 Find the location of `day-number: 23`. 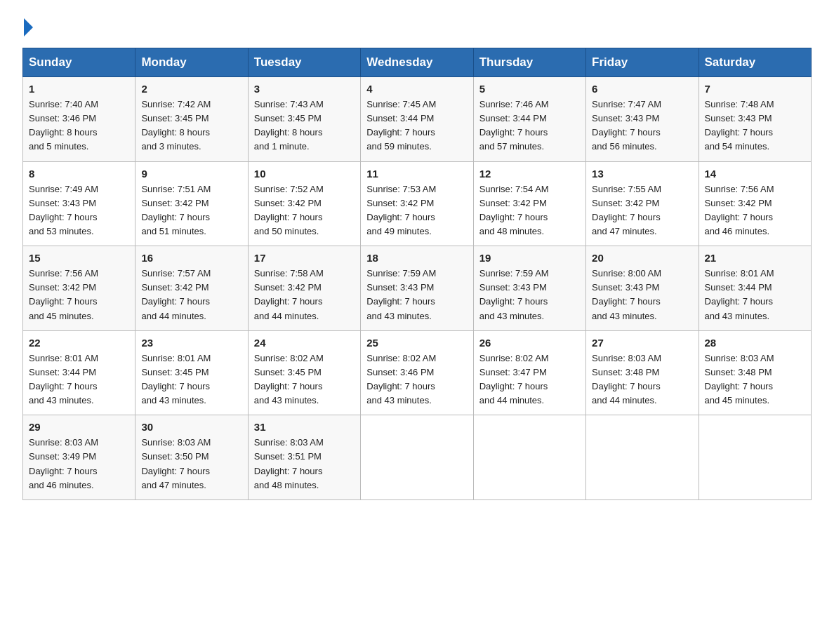

day-number: 23 is located at coordinates (191, 342).